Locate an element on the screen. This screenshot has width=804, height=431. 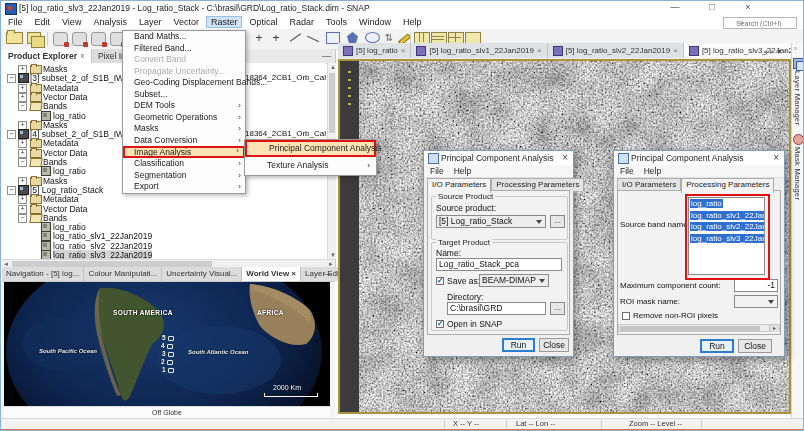
menu-item-filtered-band: Filtered Band... is located at coordinates (184, 49).